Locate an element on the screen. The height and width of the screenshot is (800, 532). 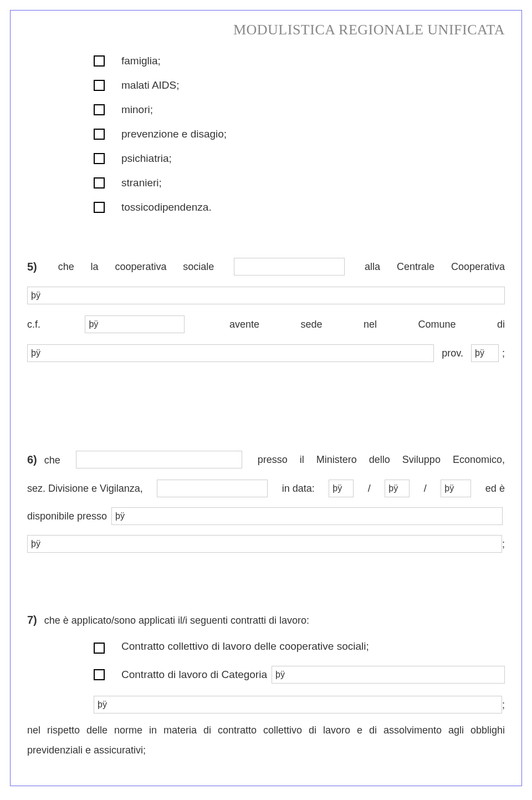
section-6-line-3: disponibile presso þÿ is located at coordinates (266, 516).